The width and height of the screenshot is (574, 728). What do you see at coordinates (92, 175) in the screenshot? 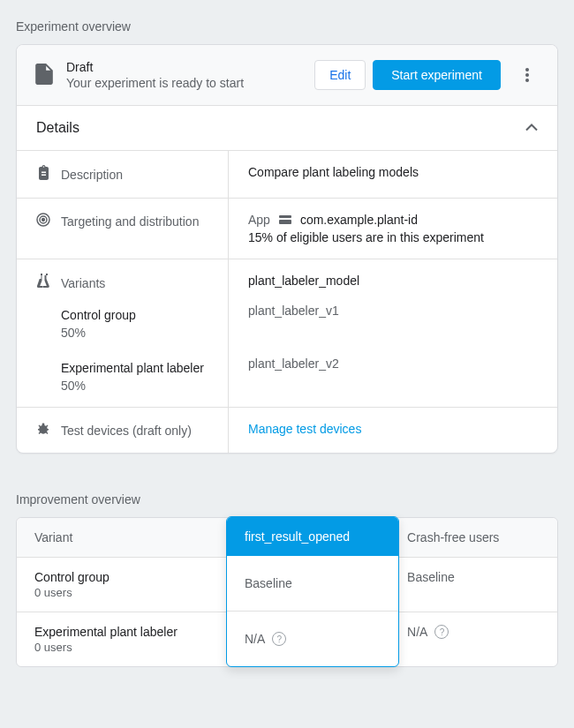
I see `description-label: Description` at bounding box center [92, 175].